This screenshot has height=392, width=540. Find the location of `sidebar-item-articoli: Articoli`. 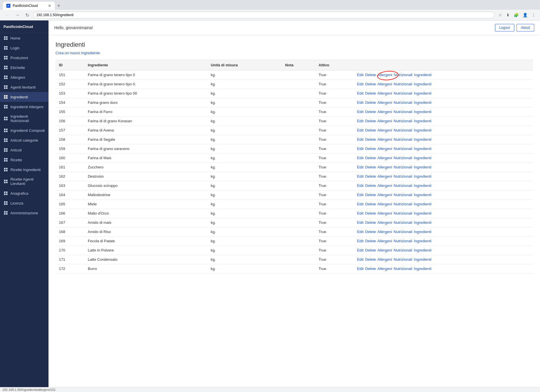

sidebar-item-articoli: Articoli is located at coordinates (24, 150).